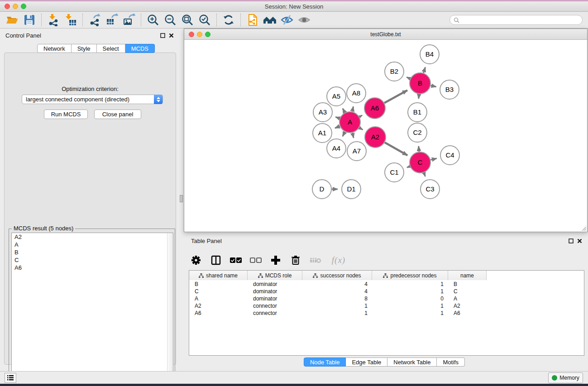 Image resolution: width=588 pixels, height=386 pixels. What do you see at coordinates (270, 20) in the screenshot?
I see `home-button` at bounding box center [270, 20].